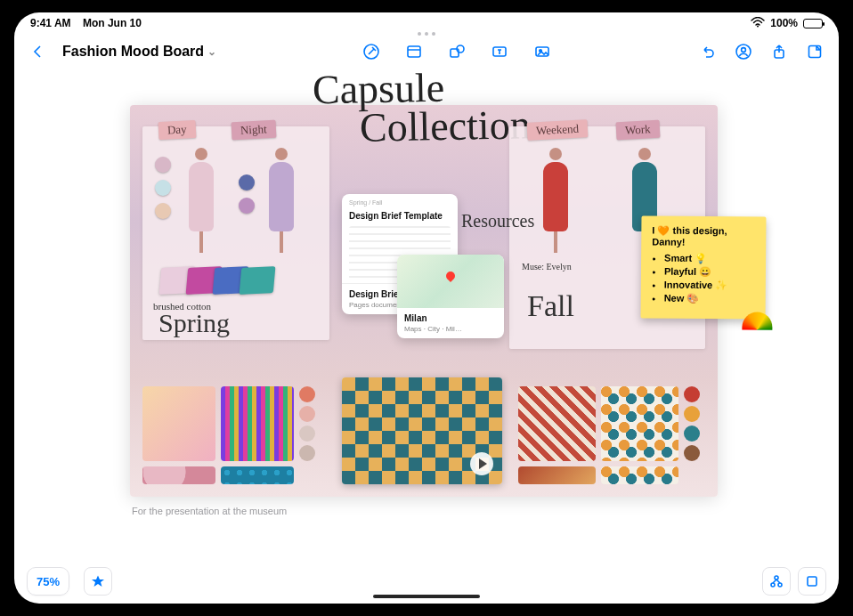 The height and width of the screenshot is (616, 853). I want to click on status-date: Mon Jun 10, so click(112, 23).